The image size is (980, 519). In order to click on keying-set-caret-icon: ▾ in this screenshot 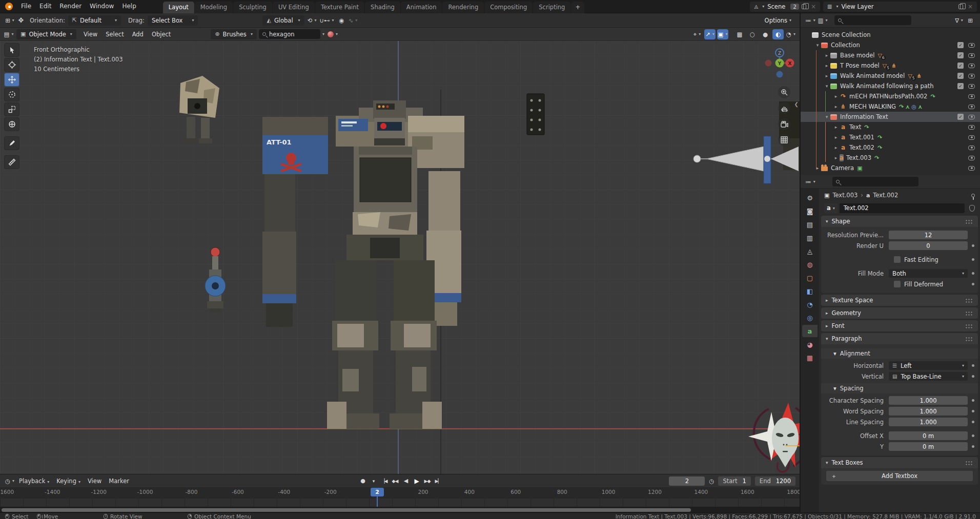, I will do `click(373, 481)`.